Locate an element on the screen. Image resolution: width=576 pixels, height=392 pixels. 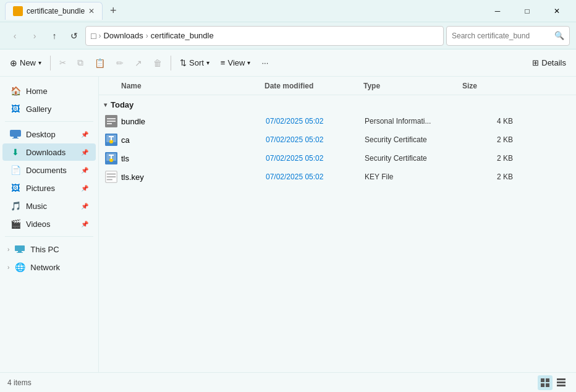
music-pin-icon: 📌 is located at coordinates (85, 207).